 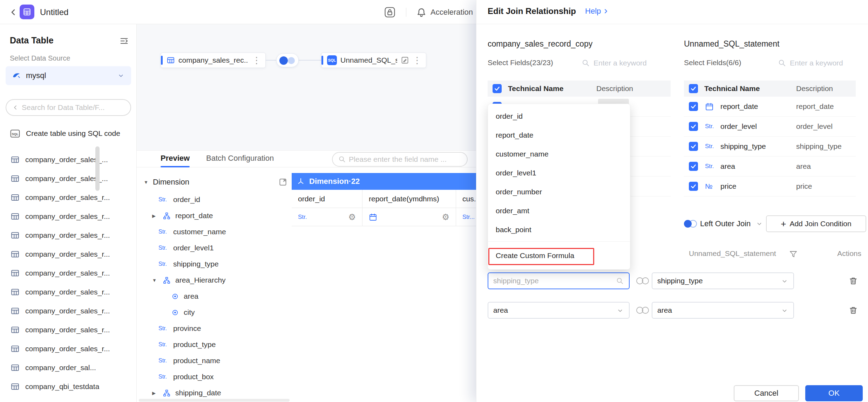 I want to click on dropdown-item: order_id, so click(x=559, y=116).